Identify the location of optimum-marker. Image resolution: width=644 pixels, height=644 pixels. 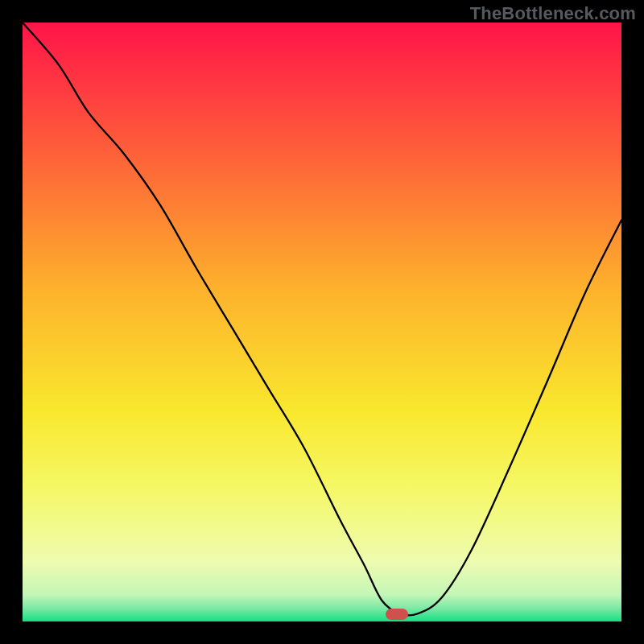
(397, 614).